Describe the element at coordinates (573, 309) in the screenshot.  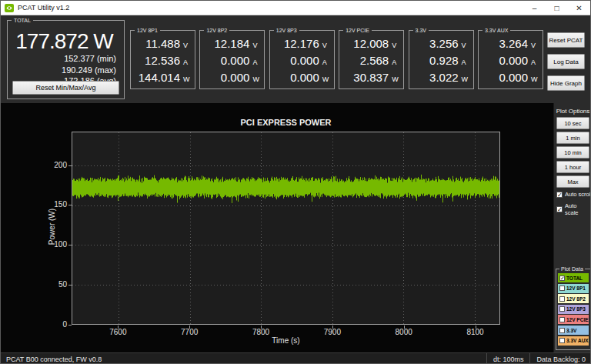
I see `plot-data-panel: Plot Data ✓TOTAL12V 8P112V 8P212V 8P312V…` at that location.